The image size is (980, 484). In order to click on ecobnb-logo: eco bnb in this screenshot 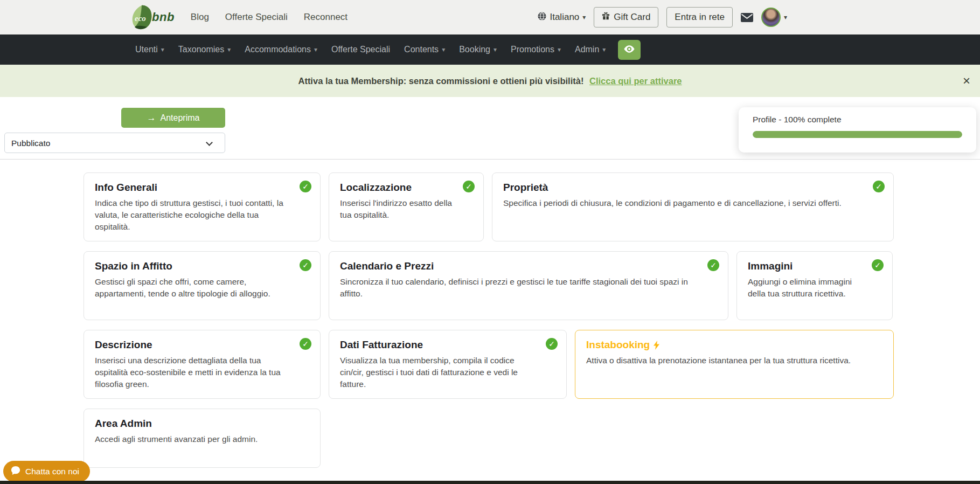, I will do `click(152, 17)`.